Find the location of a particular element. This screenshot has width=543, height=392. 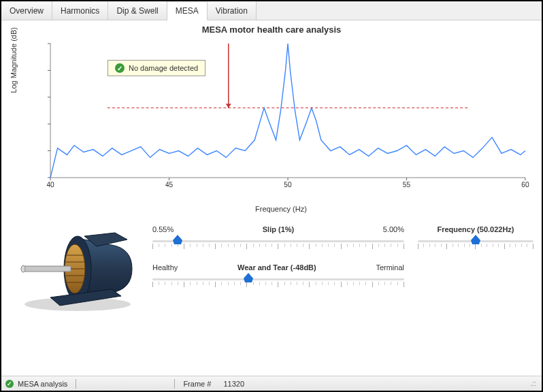

tab-label: Harmonics is located at coordinates (80, 11).